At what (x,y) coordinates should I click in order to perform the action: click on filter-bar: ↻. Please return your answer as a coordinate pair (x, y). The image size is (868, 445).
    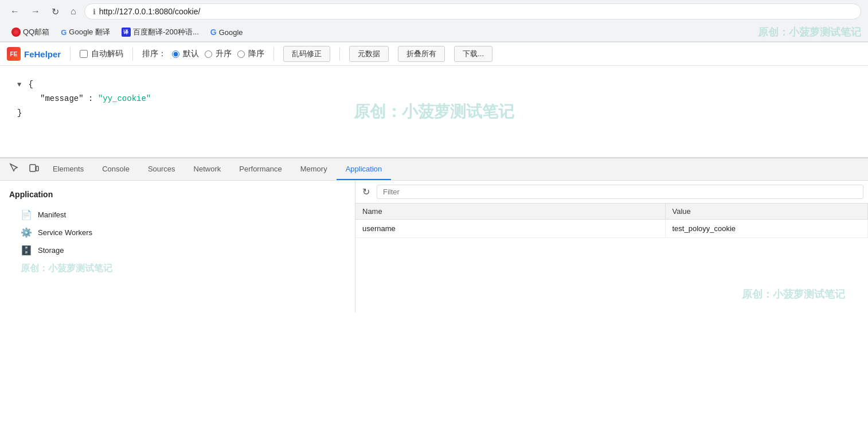
    Looking at the image, I should click on (612, 192).